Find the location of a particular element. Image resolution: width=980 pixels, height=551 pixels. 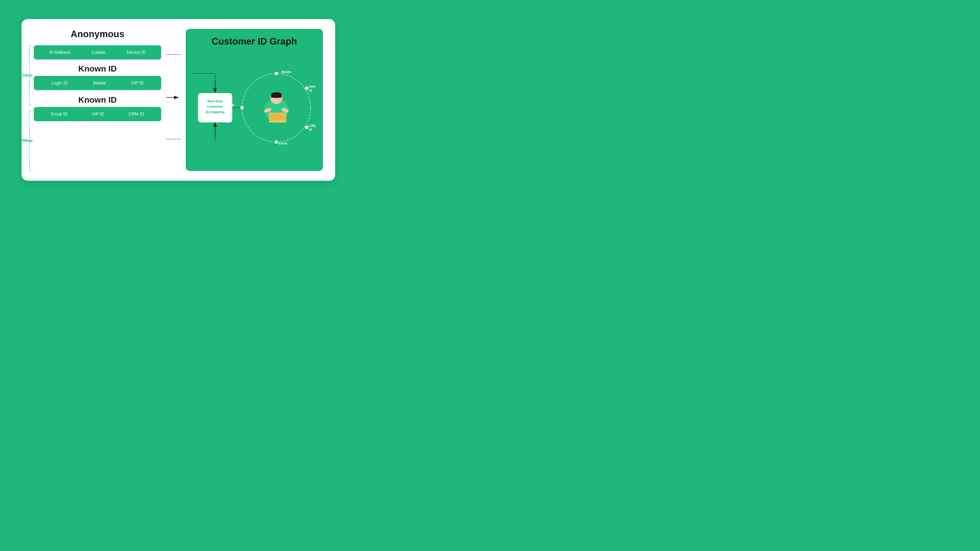

svg-text: Customer is located at coordinates (215, 106).